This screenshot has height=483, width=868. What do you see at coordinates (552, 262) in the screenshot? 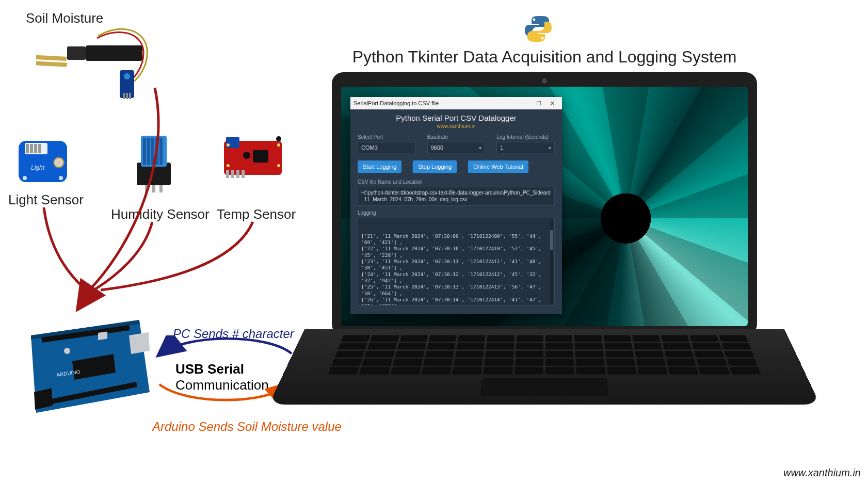
I see `log-scrollbar` at bounding box center [552, 262].